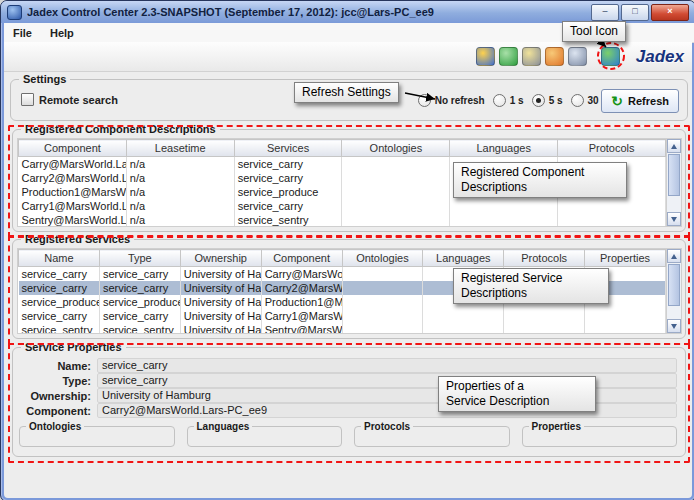 The height and width of the screenshot is (500, 694). Describe the element at coordinates (486, 56) in the screenshot. I see `starter-tool-icon` at that location.